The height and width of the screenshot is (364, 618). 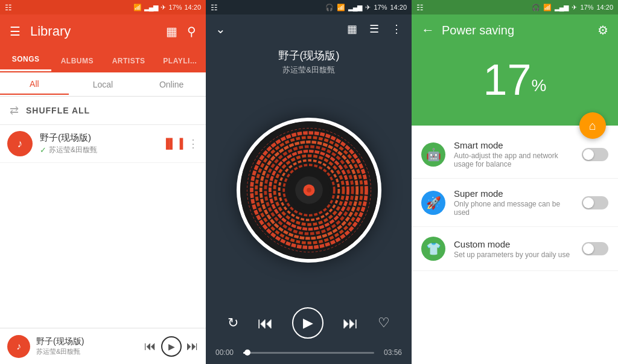 What do you see at coordinates (330, 7) in the screenshot?
I see `p-headphone-icon: 🎧` at bounding box center [330, 7].